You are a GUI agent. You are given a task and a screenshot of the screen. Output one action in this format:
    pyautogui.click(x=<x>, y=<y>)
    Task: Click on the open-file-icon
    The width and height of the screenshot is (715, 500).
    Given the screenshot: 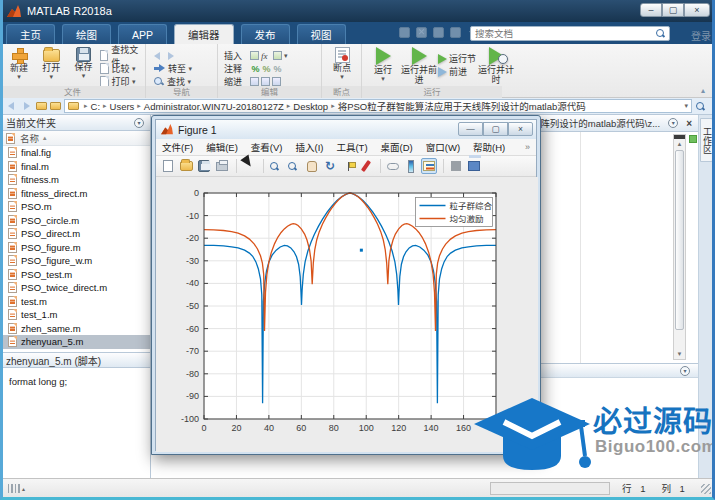 What is the action you would take?
    pyautogui.click(x=186, y=166)
    